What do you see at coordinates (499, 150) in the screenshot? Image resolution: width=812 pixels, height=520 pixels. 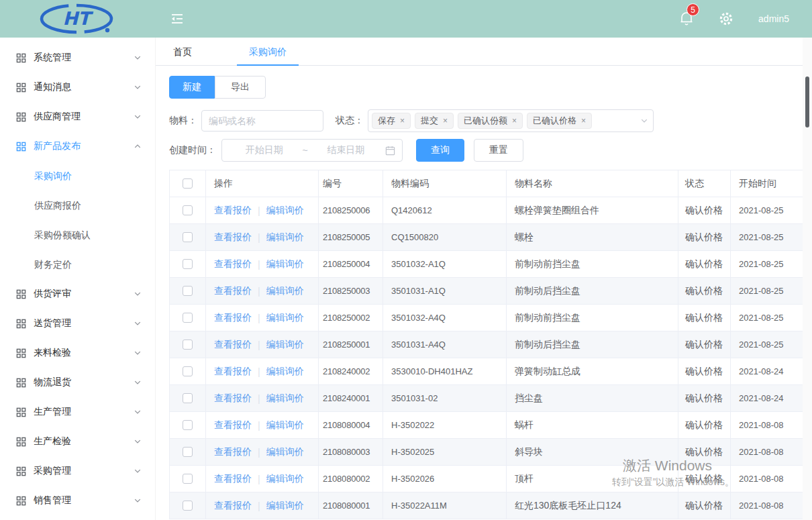 I see `reset-button: 重置` at bounding box center [499, 150].